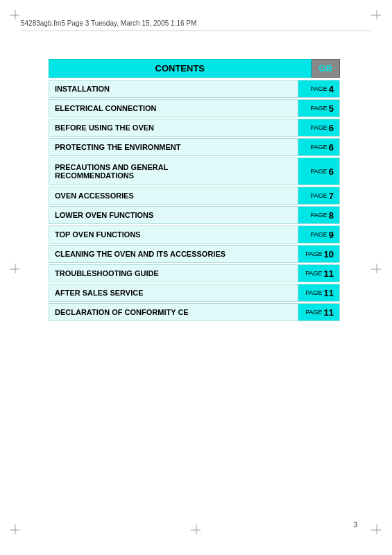 The height and width of the screenshot is (555, 392). Describe the element at coordinates (94, 176) in the screenshot. I see `toc-label-line2: RECOMMENDATIONS` at that location.